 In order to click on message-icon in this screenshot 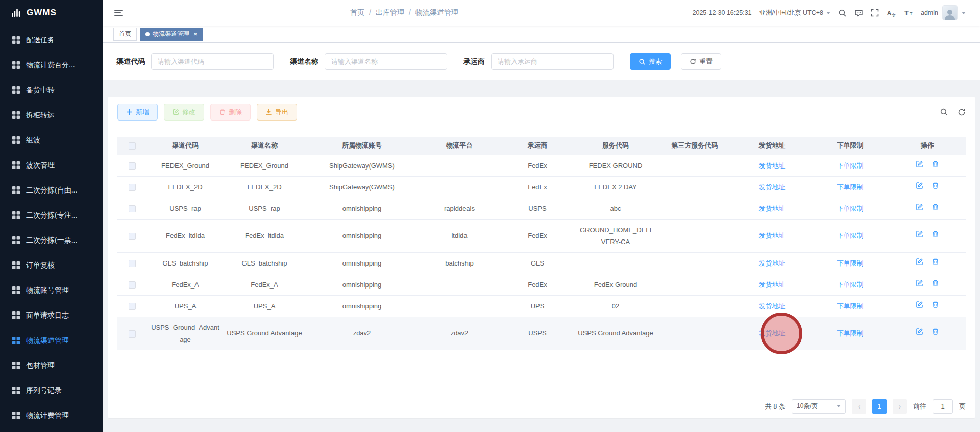, I will do `click(859, 13)`.